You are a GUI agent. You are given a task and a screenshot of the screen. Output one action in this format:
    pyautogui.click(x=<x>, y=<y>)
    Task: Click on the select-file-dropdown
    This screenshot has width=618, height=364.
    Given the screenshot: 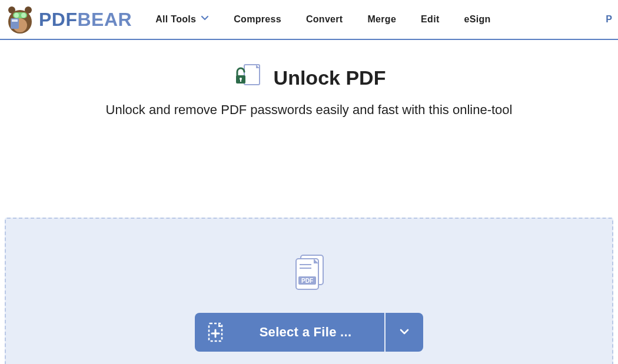 What is the action you would take?
    pyautogui.click(x=404, y=332)
    